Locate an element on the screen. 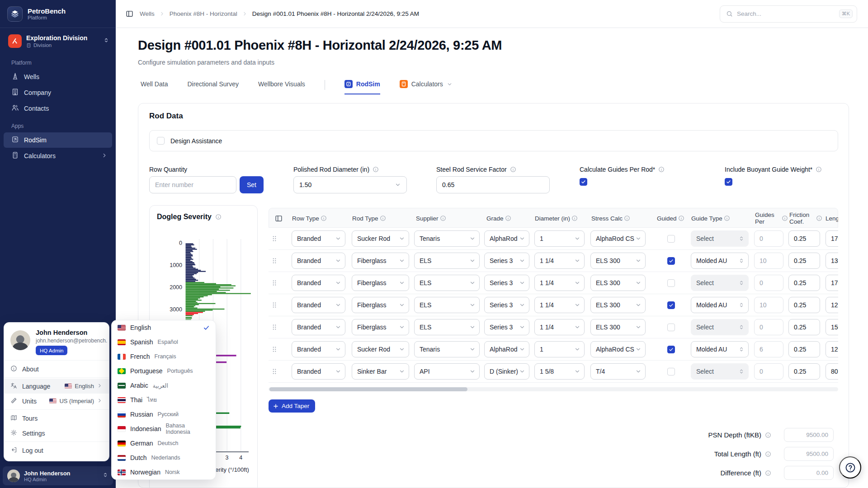 The height and width of the screenshot is (488, 868). menu-item-settings: Settings is located at coordinates (57, 433).